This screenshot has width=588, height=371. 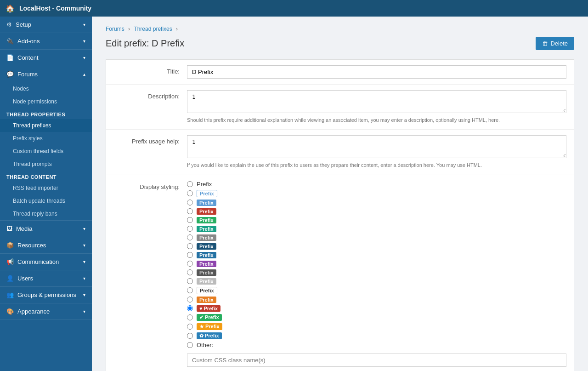 I want to click on radio-plain, so click(x=190, y=184).